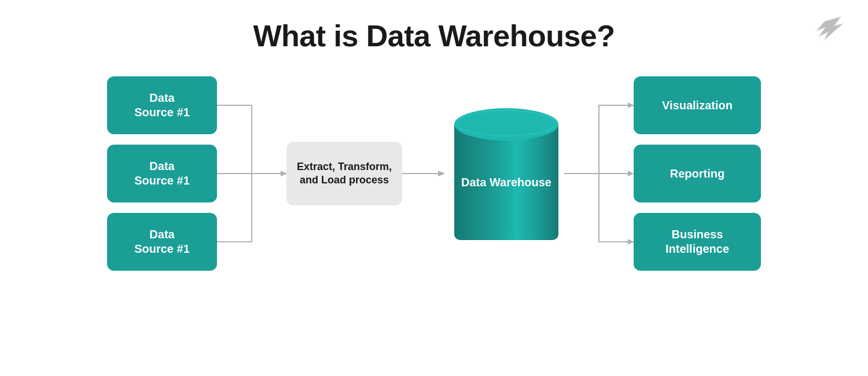  I want to click on output-business-intelligence: Business Intelligence, so click(697, 242).